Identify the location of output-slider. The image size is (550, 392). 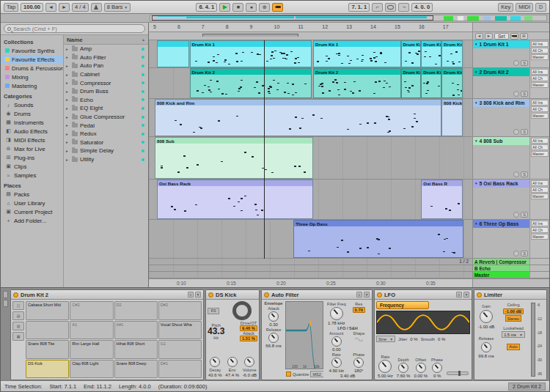
(458, 374).